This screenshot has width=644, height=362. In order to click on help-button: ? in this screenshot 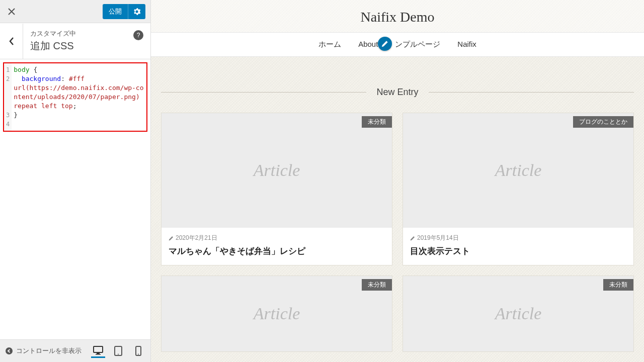, I will do `click(138, 35)`.